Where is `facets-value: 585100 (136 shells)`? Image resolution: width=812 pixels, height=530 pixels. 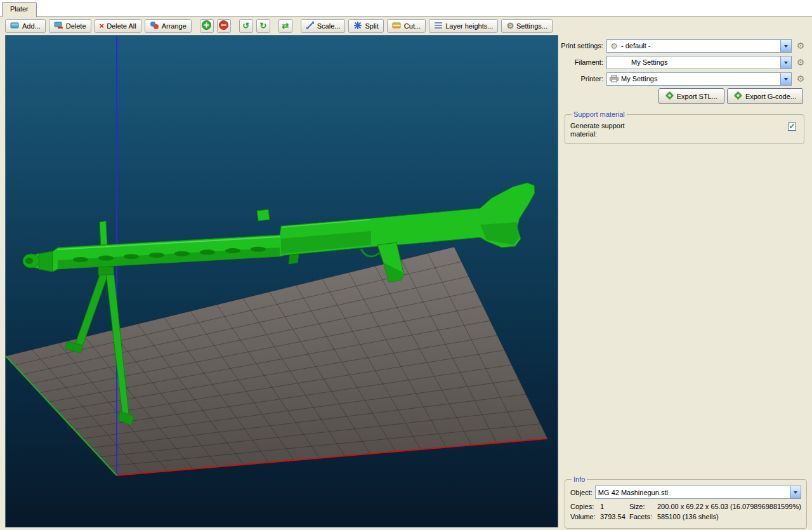 facets-value: 585100 (136 shells) is located at coordinates (730, 517).